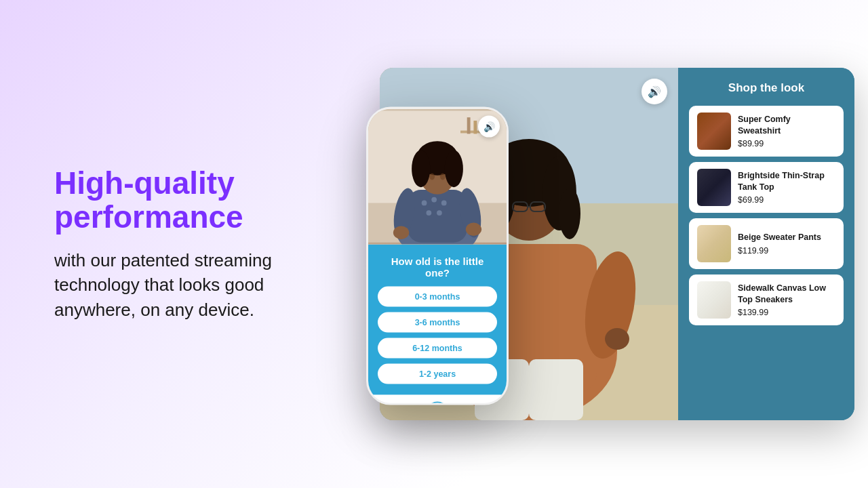  Describe the element at coordinates (437, 256) in the screenshot. I see `phone: 🔊 How old is the little one? 0-3 months …` at that location.